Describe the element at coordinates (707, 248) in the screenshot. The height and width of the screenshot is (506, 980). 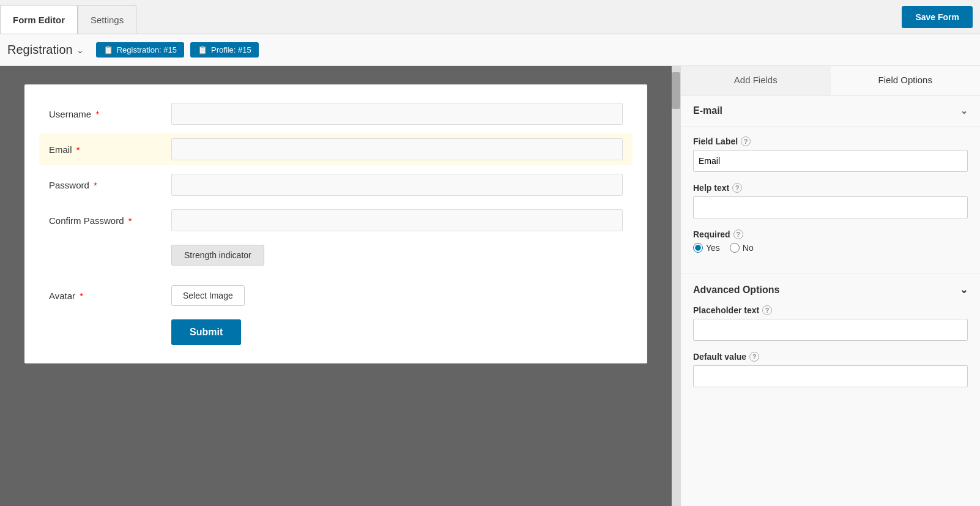
I see `required-yes-label: Yes` at that location.